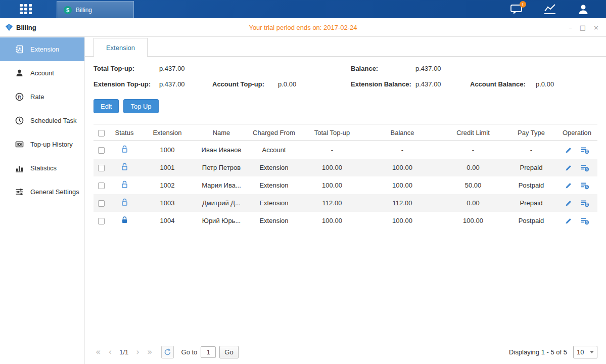 Image resolution: width=606 pixels, height=364 pixels. Describe the element at coordinates (381, 84) in the screenshot. I see `extension-balance-label: Extension Balance:` at that location.